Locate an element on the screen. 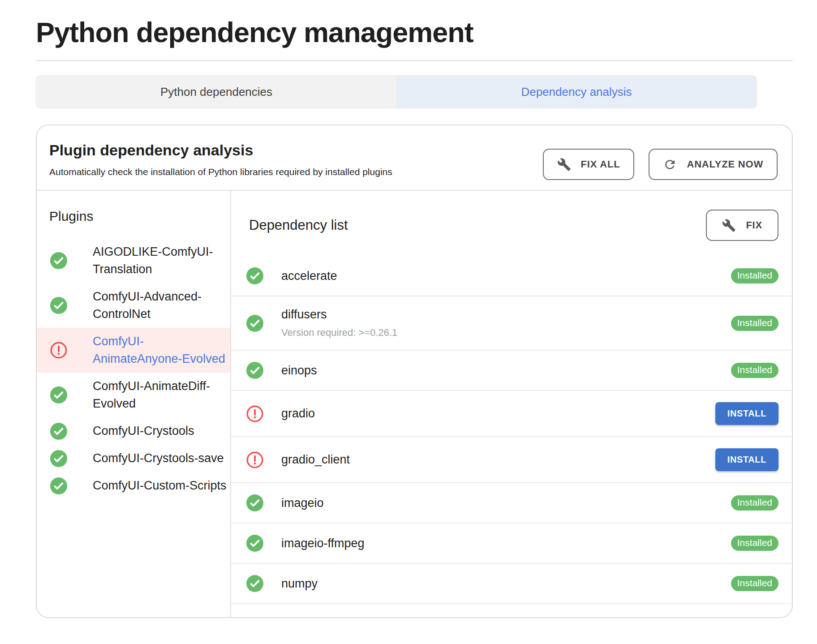 Image resolution: width=817 pixels, height=644 pixels. plugin-name: ComfyUI-Advanced-ControlNet is located at coordinates (159, 305).